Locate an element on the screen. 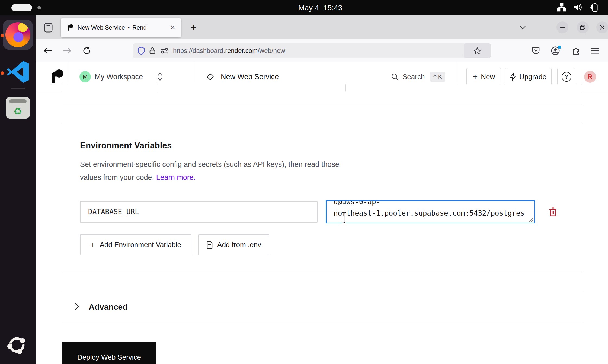 This screenshot has height=364, width=608. trash-icon is located at coordinates (553, 212).